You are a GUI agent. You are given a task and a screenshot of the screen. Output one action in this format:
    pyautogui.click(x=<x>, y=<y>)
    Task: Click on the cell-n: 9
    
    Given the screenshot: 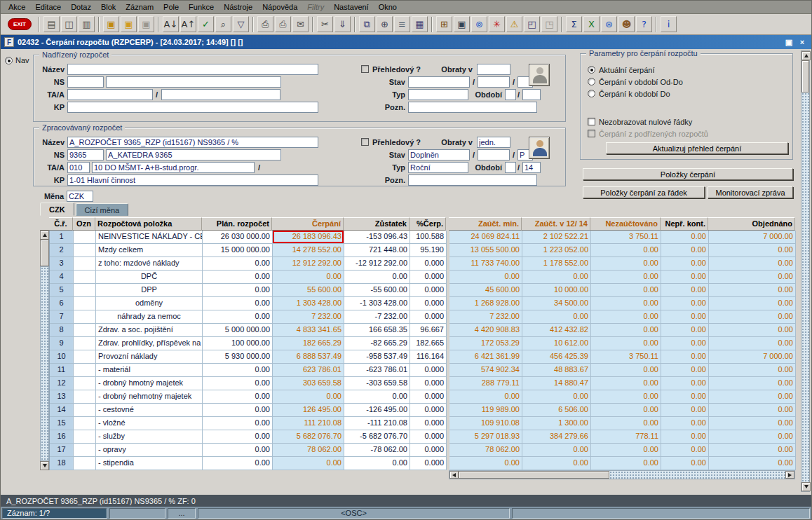 What is the action you would take?
    pyautogui.click(x=62, y=343)
    